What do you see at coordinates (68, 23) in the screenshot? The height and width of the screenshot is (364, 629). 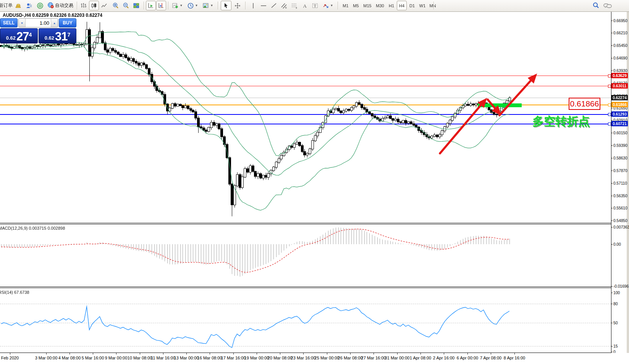 I see `buy-button: BUY` at bounding box center [68, 23].